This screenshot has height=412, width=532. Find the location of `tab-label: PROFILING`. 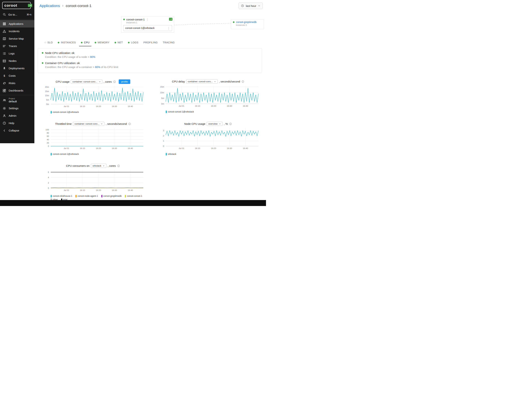

tab-label: PROFILING is located at coordinates (151, 42).